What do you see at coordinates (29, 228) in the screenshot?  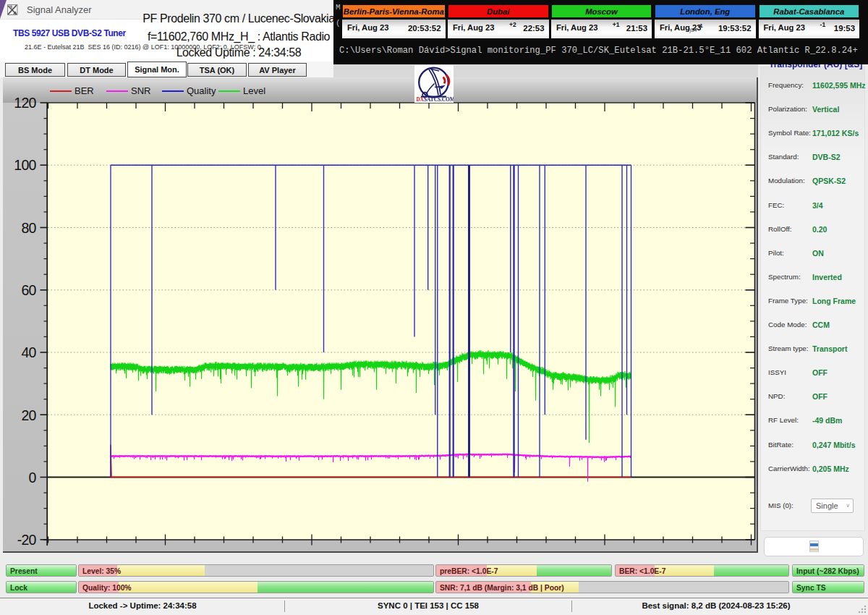 I see `svg-text: 80` at bounding box center [29, 228].